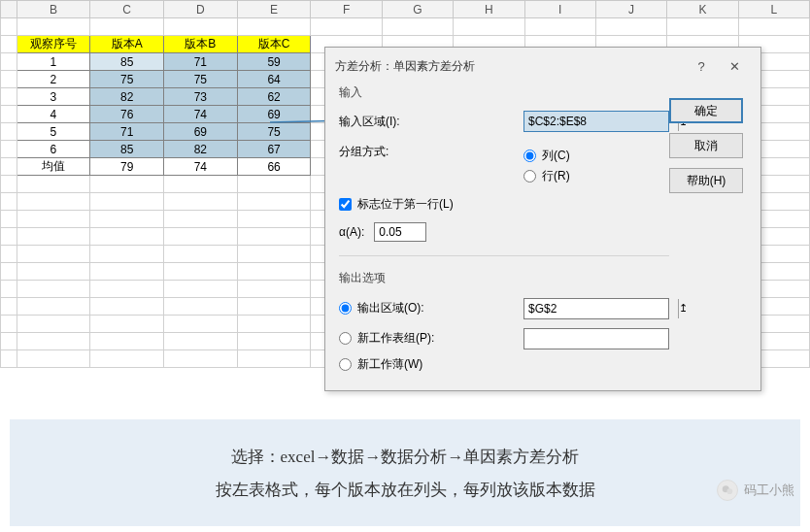 Image resolution: width=810 pixels, height=532 pixels. I want to click on output-range-input, so click(601, 309).